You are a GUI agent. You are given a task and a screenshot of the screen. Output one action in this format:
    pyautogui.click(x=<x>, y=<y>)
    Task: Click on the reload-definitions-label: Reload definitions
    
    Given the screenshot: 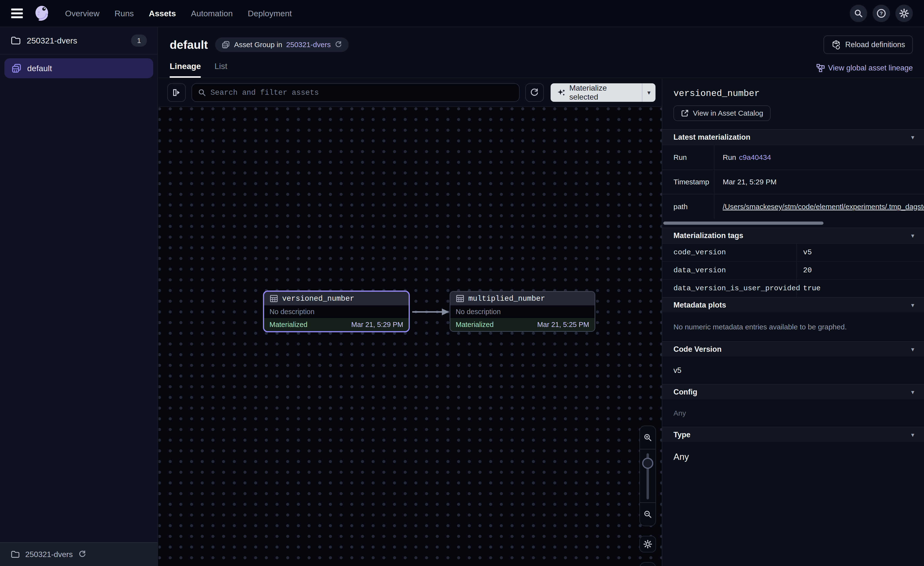 What is the action you would take?
    pyautogui.click(x=875, y=45)
    